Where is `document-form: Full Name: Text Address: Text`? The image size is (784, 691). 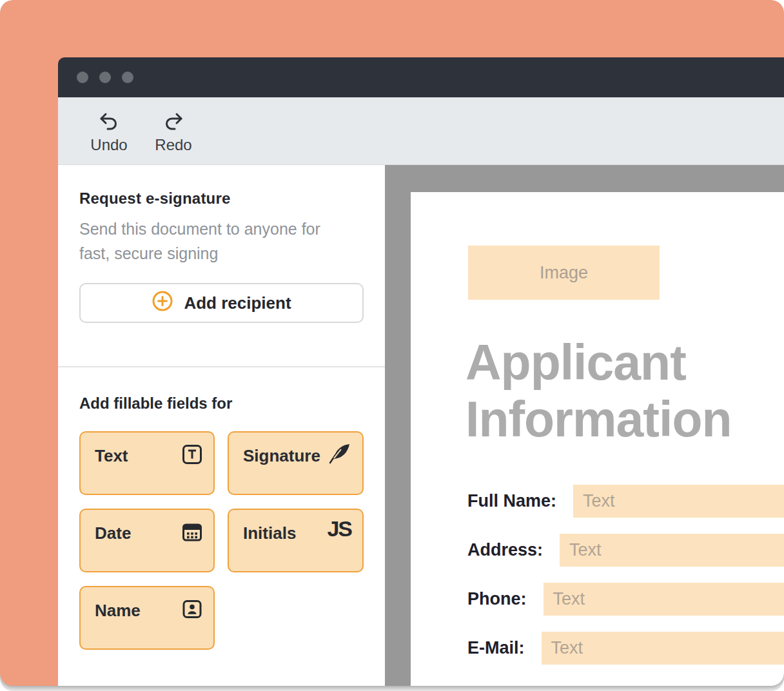 document-form: Full Name: Text Address: Text is located at coordinates (625, 583).